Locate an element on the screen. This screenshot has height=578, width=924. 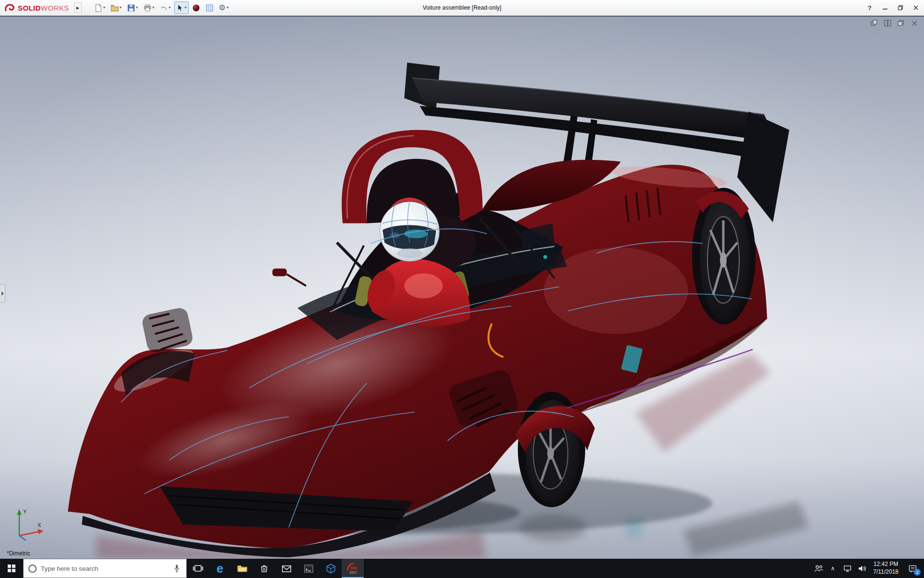
x-axis-label: X is located at coordinates (39, 525).